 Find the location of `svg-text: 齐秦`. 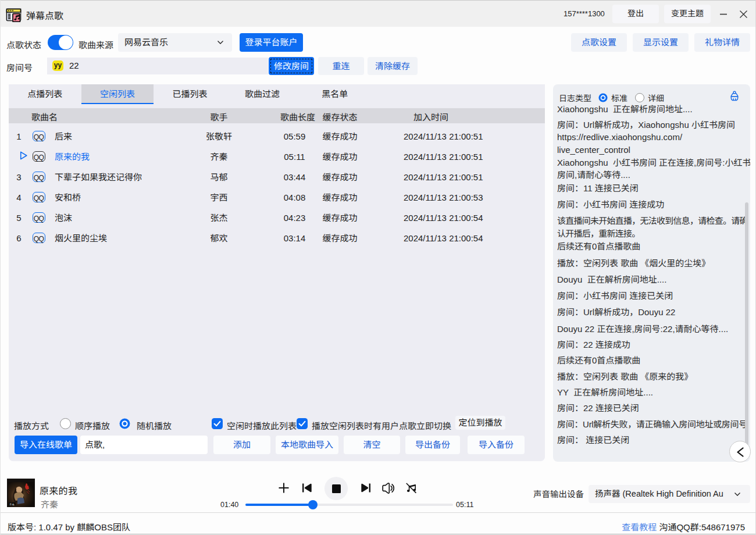

svg-text: 齐秦 is located at coordinates (12, 505).